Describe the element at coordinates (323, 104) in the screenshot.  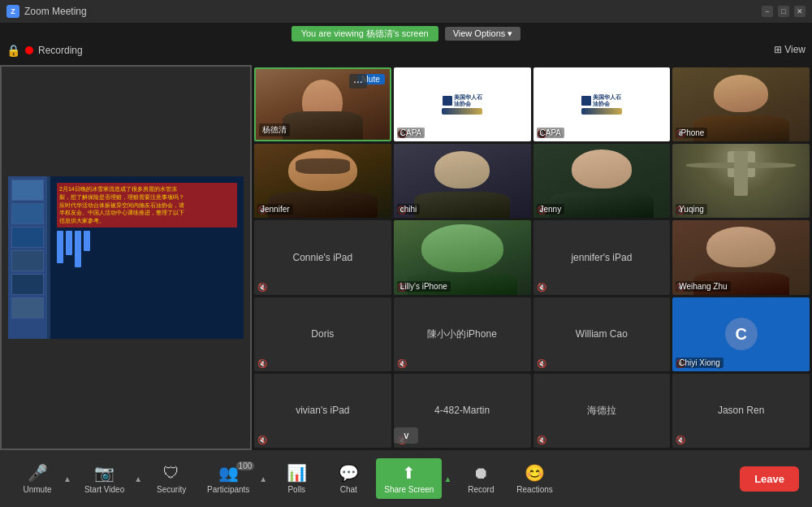
I see `participant-tile-yangdeqing: Mute ··· 杨德清` at that location.